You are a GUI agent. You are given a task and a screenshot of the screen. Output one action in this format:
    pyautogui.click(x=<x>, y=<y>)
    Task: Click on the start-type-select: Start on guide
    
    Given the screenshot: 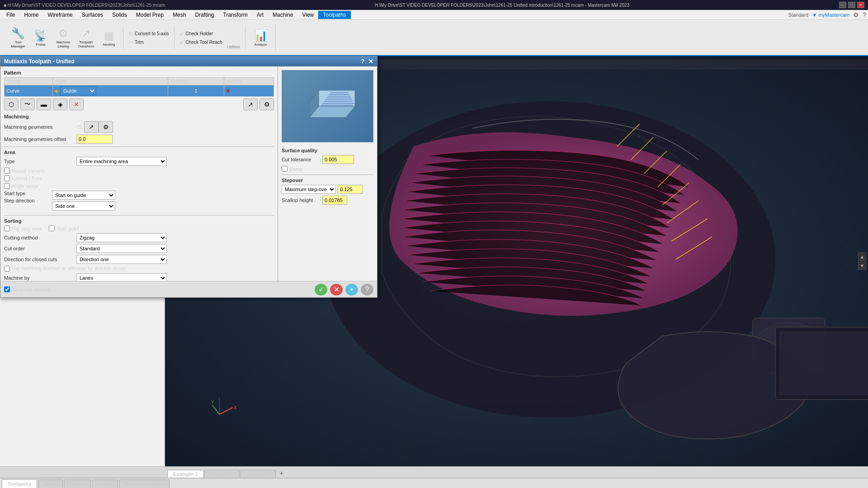 What is the action you would take?
    pyautogui.click(x=84, y=195)
    